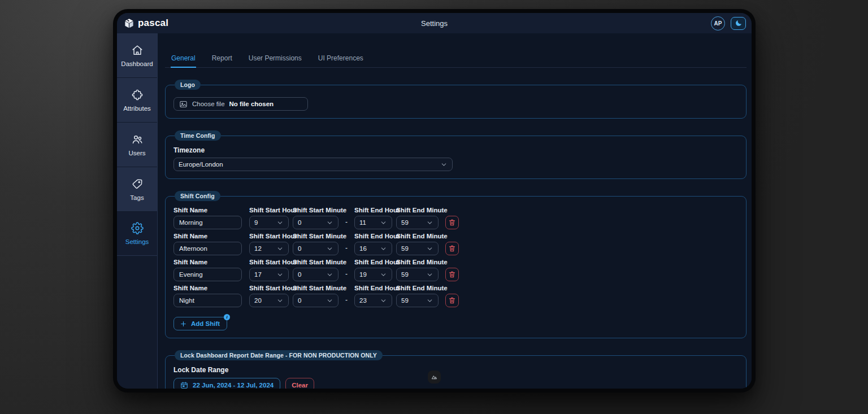  What do you see at coordinates (137, 145) in the screenshot?
I see `sidebar-item-users: Users` at bounding box center [137, 145].